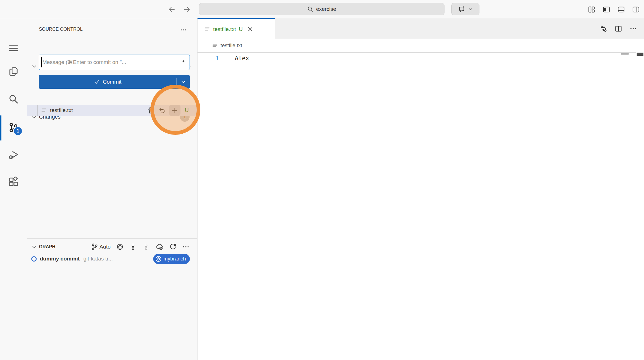 The height and width of the screenshot is (360, 644). I want to click on split-editor-icon, so click(618, 29).